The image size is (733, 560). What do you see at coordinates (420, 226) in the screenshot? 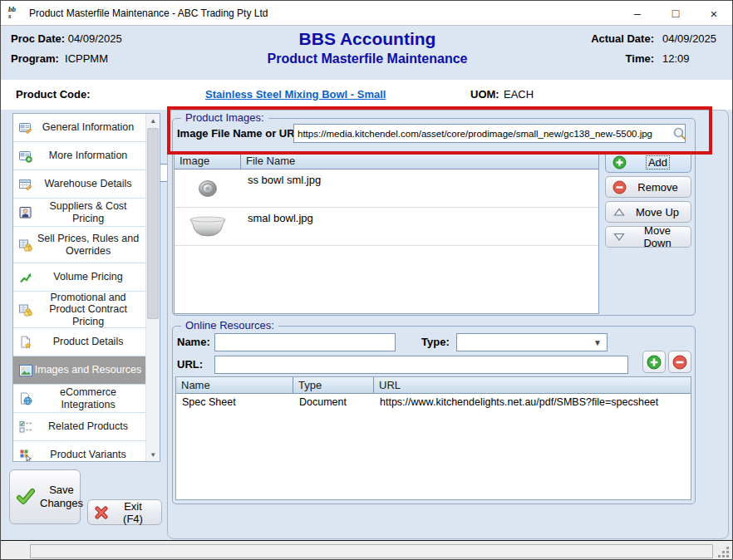
I see `image-file-name: smal bowl.jpg` at bounding box center [420, 226].